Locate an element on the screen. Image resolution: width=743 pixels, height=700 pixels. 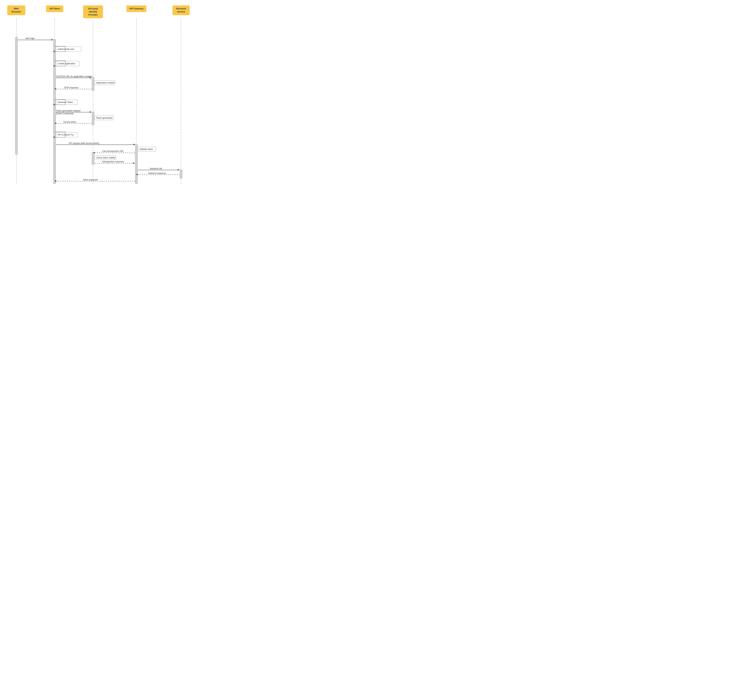
activation-bs-main is located at coordinates (181, 174).